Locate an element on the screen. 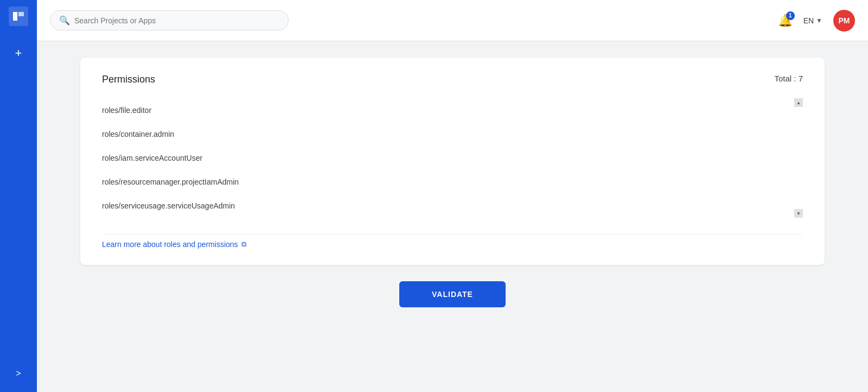  notification-bell: 🔔 1 is located at coordinates (786, 21).